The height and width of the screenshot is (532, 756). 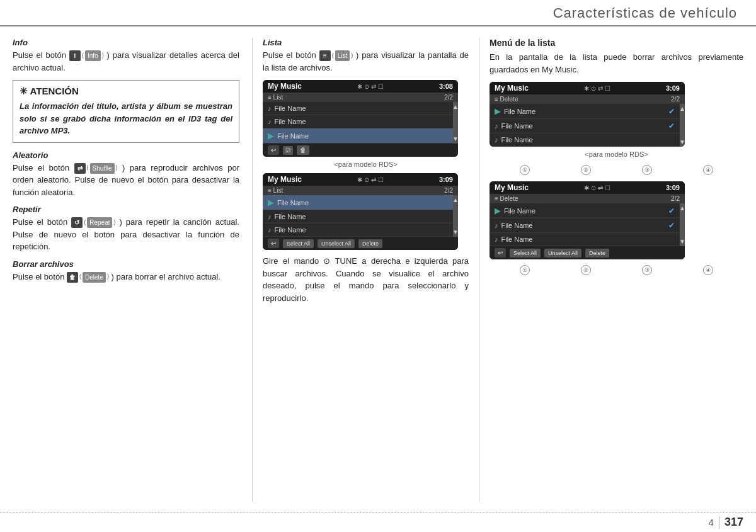 I want to click on list-item-active: ▶ File Name, so click(x=358, y=203).